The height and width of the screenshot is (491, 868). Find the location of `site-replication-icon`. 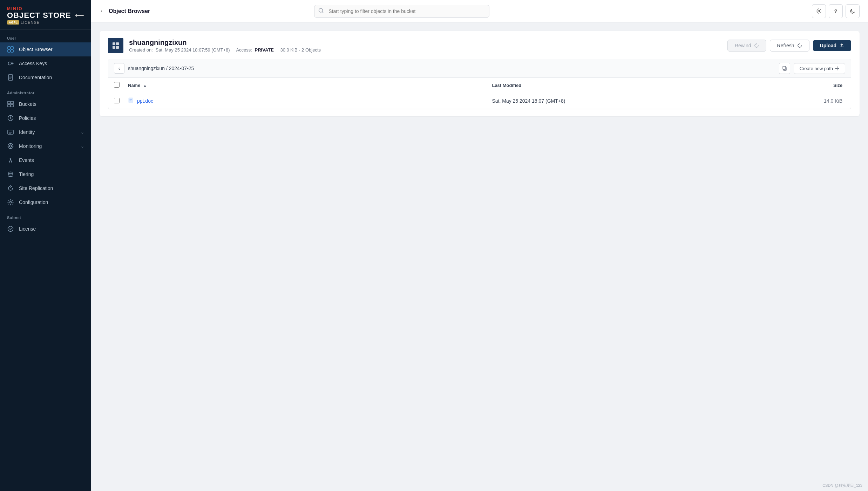

site-replication-icon is located at coordinates (11, 188).